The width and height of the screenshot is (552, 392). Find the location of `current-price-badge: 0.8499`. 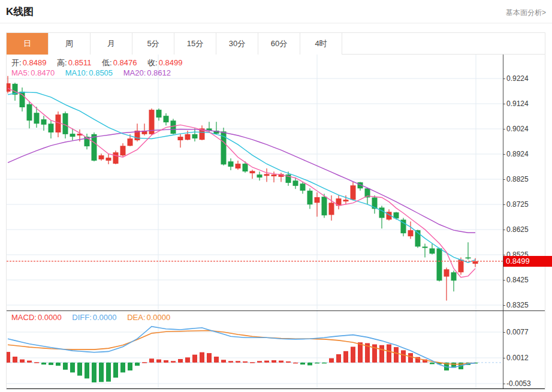

current-price-badge: 0.8499 is located at coordinates (527, 261).